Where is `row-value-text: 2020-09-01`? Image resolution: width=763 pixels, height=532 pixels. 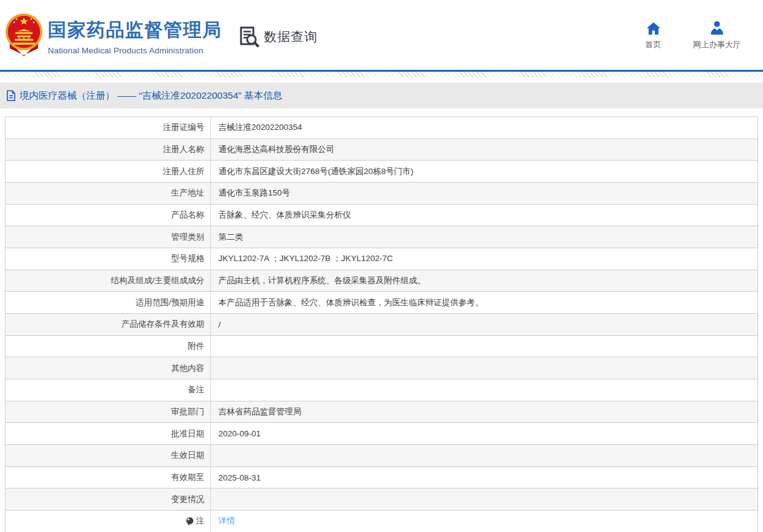
row-value-text: 2020-09-01 is located at coordinates (239, 434).